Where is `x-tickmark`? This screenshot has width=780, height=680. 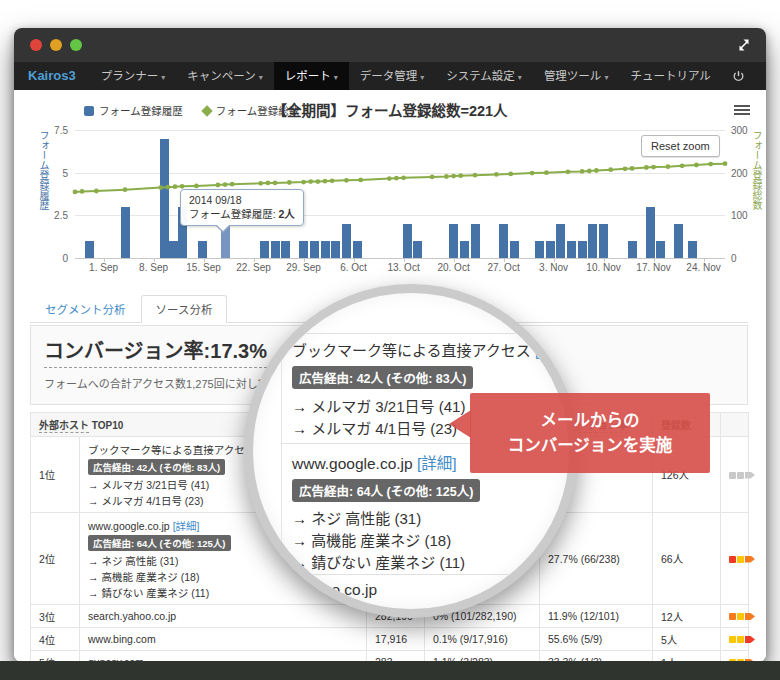
x-tickmark is located at coordinates (354, 260).